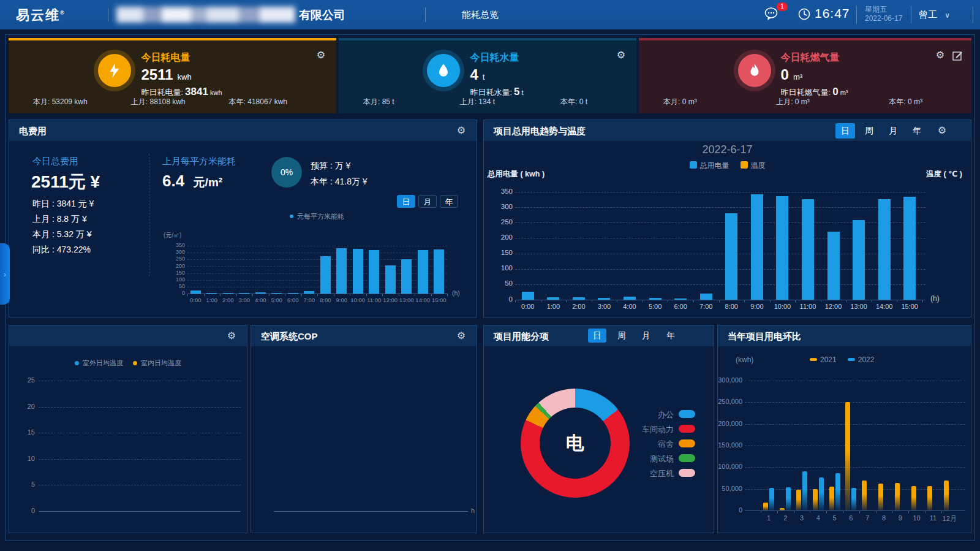  Describe the element at coordinates (823, 360) in the screenshot. I see `legend-item: 2021` at that location.